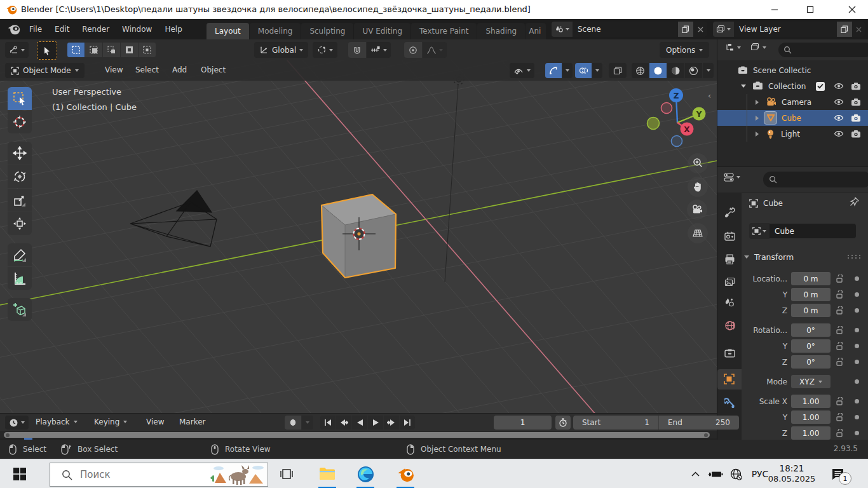 This screenshot has height=488, width=868. What do you see at coordinates (14, 29) in the screenshot?
I see `blender-app-icon` at bounding box center [14, 29].